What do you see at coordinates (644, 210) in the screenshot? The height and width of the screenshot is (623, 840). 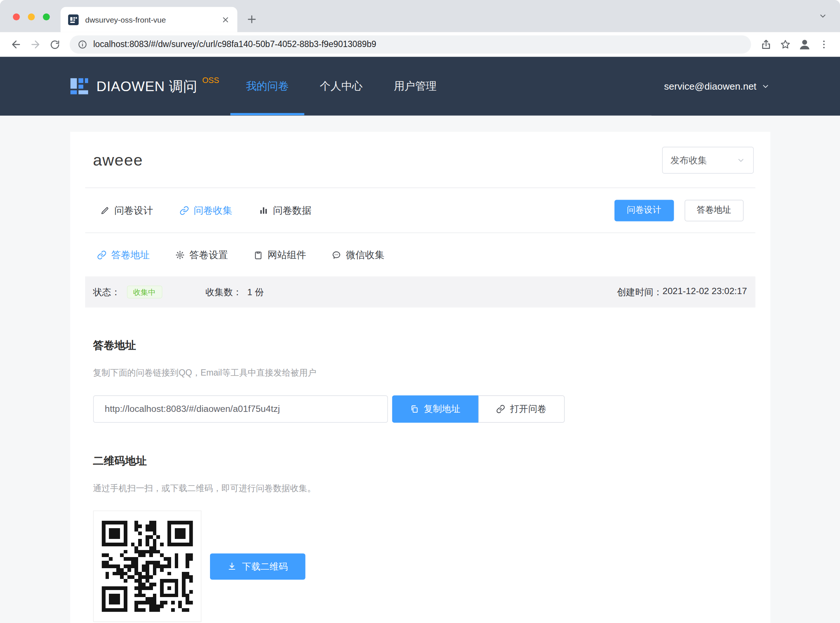 I see `survey-design-button: 问卷设计` at bounding box center [644, 210].